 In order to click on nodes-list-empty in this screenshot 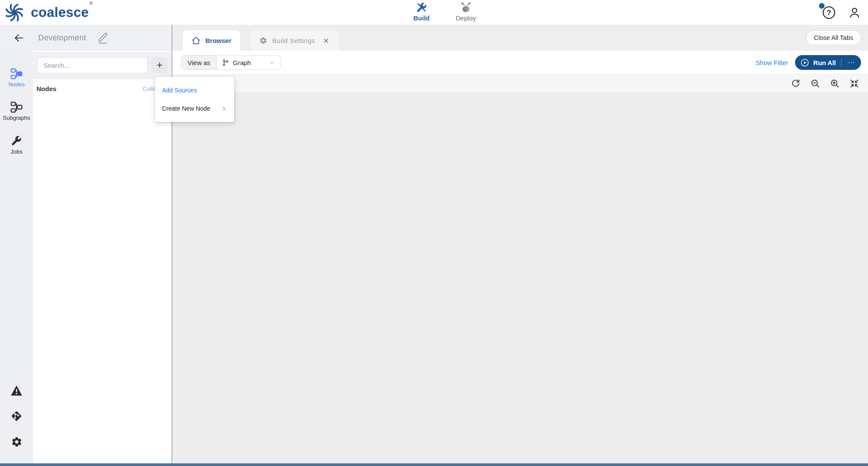, I will do `click(102, 281)`.